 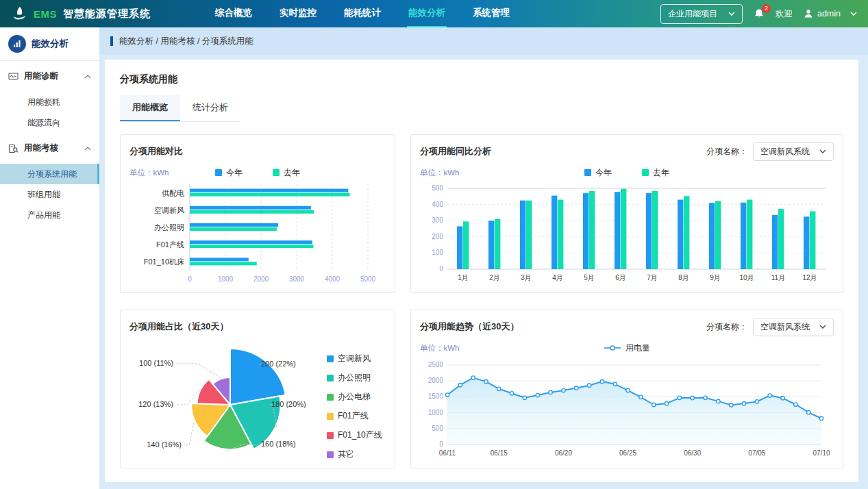 What do you see at coordinates (49, 215) in the screenshot?
I see `sidebar-item-product-energy: 产品用能` at bounding box center [49, 215].